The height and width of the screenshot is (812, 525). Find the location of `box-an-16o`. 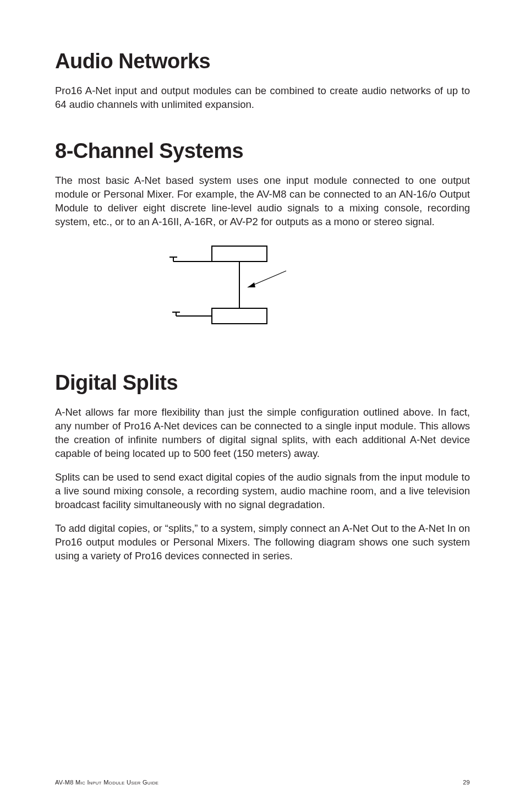

box-an-16o is located at coordinates (239, 316).